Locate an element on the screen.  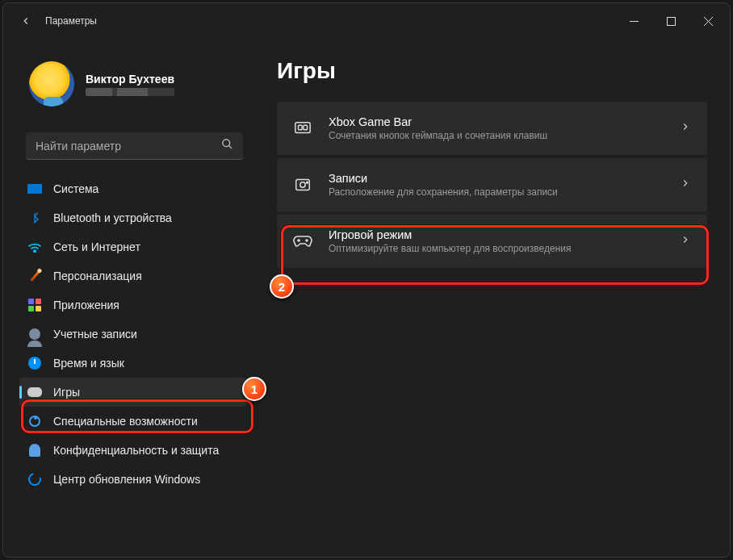
game-bar-icon is located at coordinates (303, 128).